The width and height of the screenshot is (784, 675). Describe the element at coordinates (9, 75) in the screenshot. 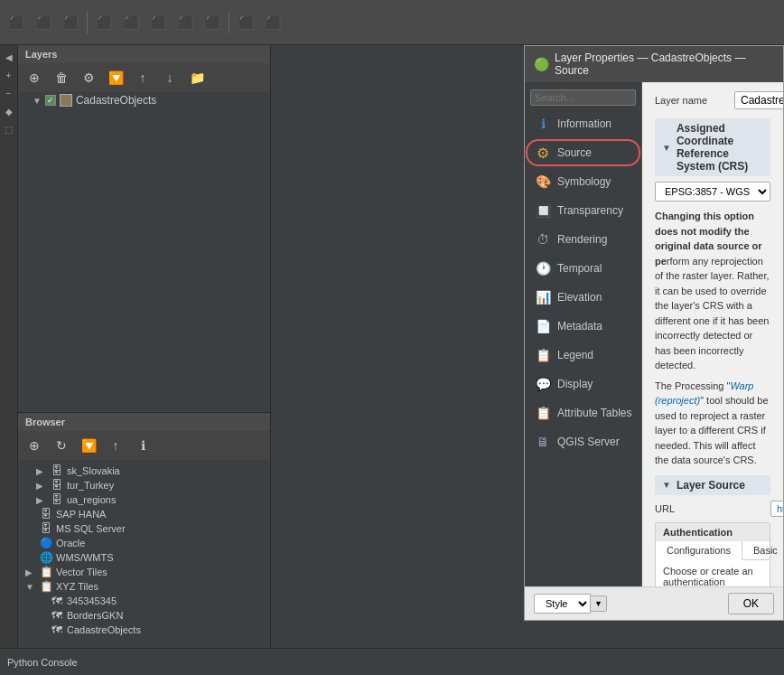

I see `strip-btn-2: +` at that location.